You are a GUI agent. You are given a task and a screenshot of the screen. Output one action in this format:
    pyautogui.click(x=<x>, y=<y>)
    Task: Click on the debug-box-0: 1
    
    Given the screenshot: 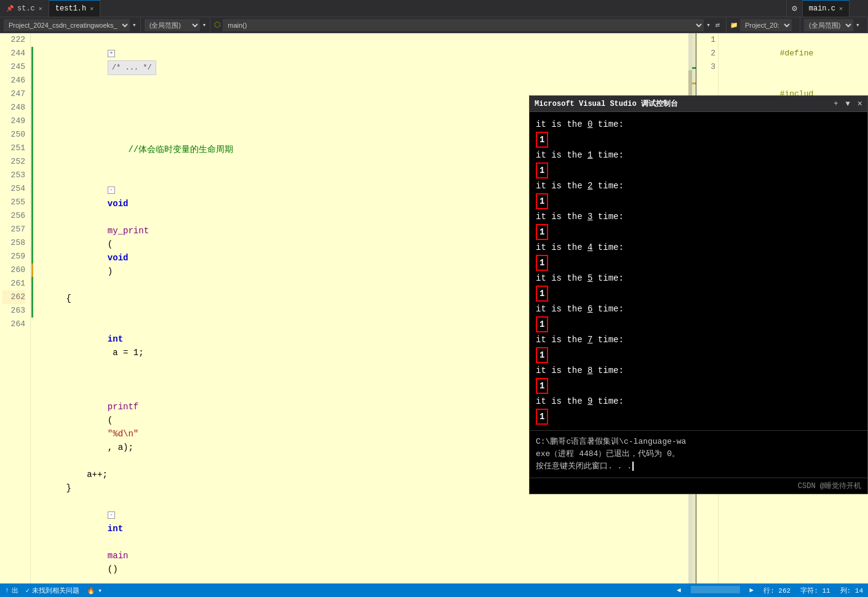 What is the action you would take?
    pyautogui.click(x=542, y=140)
    